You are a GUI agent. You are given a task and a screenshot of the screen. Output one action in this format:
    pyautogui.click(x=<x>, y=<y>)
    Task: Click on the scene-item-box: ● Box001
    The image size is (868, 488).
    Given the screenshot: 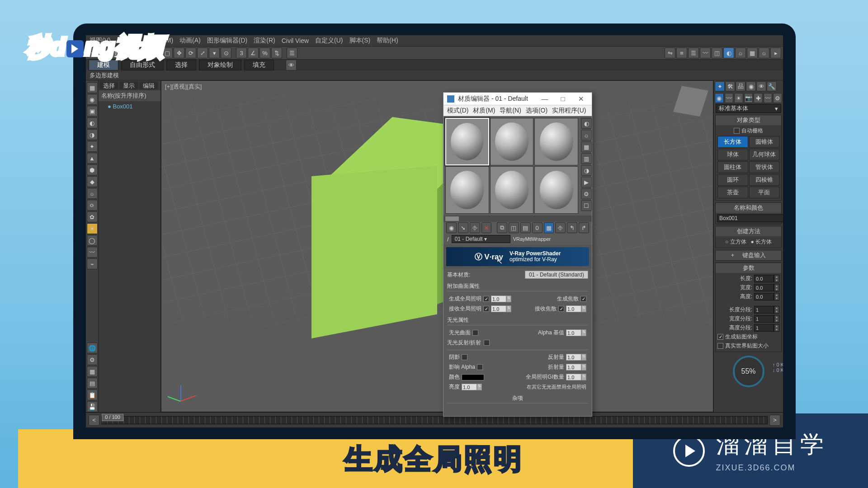 What is the action you would take?
    pyautogui.click(x=129, y=107)
    